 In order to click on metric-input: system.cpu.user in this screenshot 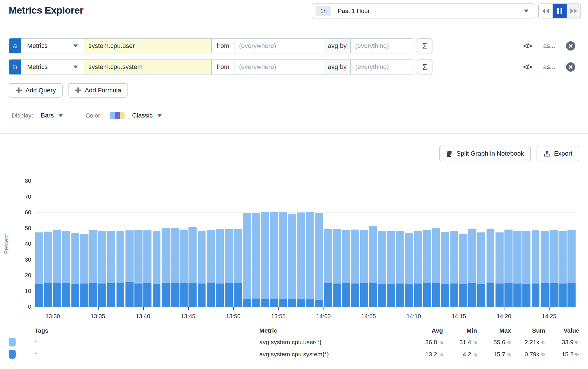, I will do `click(147, 46)`.